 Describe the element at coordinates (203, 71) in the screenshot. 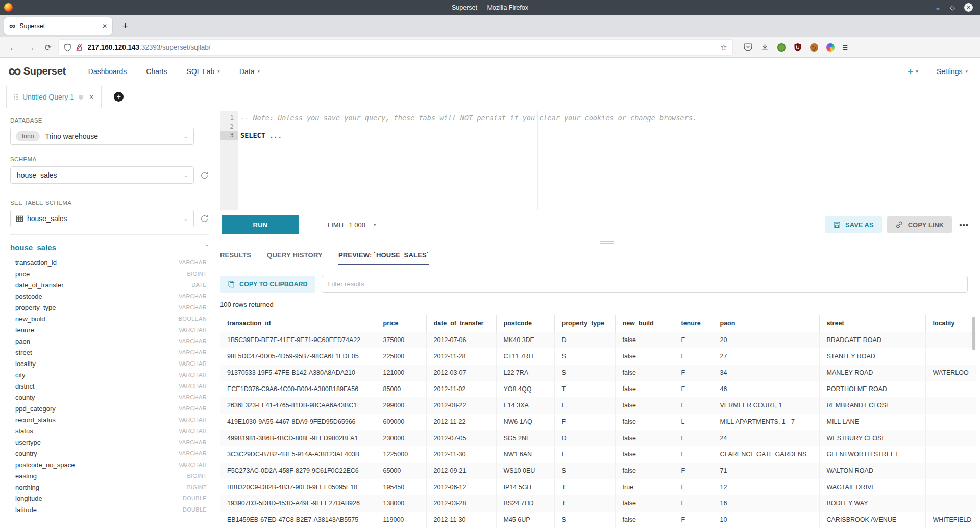

I see `nav-item-sql-lab: SQL Lab▾` at that location.